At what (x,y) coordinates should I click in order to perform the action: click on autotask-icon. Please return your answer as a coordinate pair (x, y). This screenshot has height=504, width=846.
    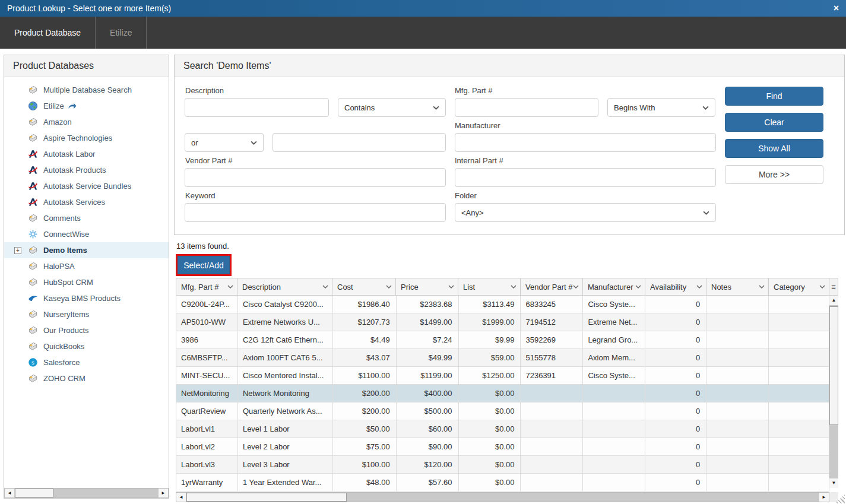
    Looking at the image, I should click on (33, 186).